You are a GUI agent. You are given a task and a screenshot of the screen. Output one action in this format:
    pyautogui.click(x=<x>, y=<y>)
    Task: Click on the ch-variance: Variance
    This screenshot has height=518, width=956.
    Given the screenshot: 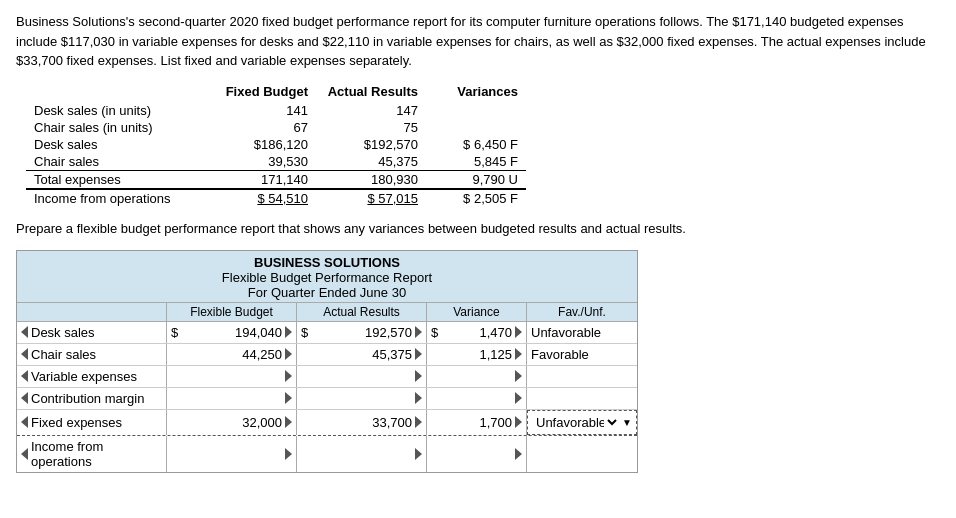 What is the action you would take?
    pyautogui.click(x=477, y=312)
    